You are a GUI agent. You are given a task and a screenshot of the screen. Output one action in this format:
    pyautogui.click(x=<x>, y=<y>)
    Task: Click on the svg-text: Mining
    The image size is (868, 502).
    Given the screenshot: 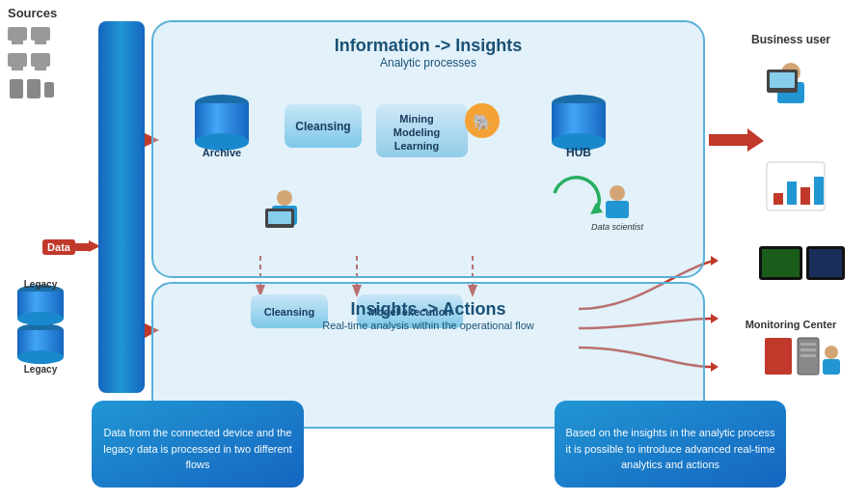 What is the action you would take?
    pyautogui.click(x=417, y=119)
    